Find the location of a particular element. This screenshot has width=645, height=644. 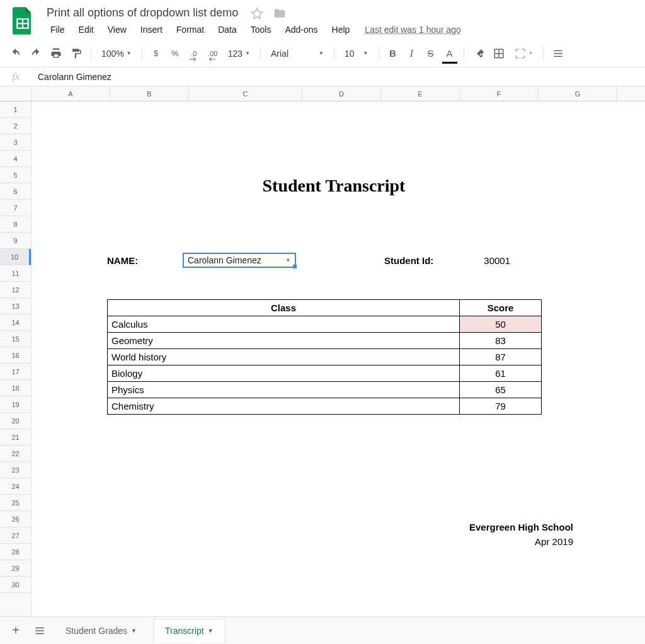

row-header: 25 is located at coordinates (15, 503).